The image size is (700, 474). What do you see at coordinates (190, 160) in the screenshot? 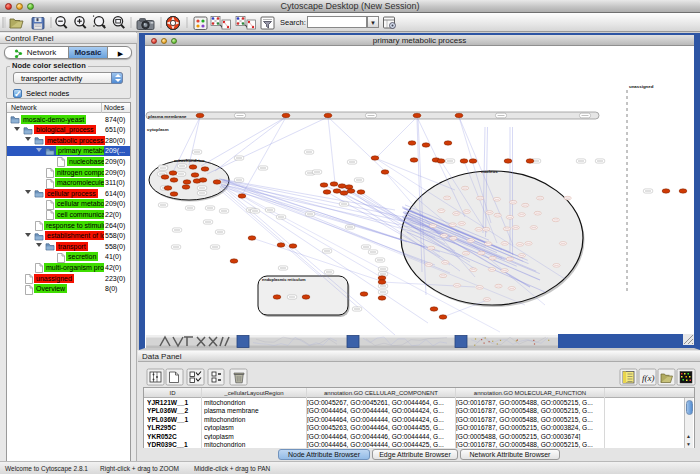
I see `svg-text: mitochondrion` at bounding box center [190, 160].